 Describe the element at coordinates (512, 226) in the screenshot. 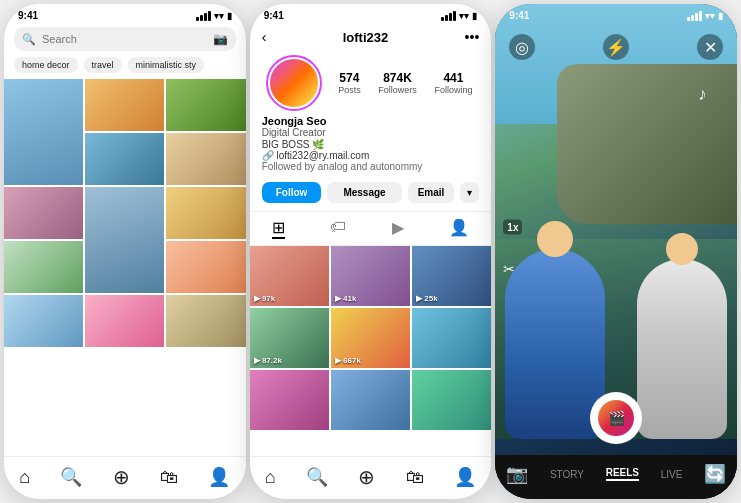

I see `speed-indicator: 1x` at that location.